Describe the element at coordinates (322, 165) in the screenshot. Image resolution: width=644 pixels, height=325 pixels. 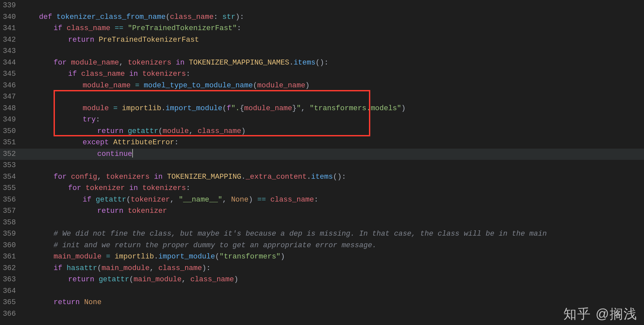
I see `code-line: 353` at that location.